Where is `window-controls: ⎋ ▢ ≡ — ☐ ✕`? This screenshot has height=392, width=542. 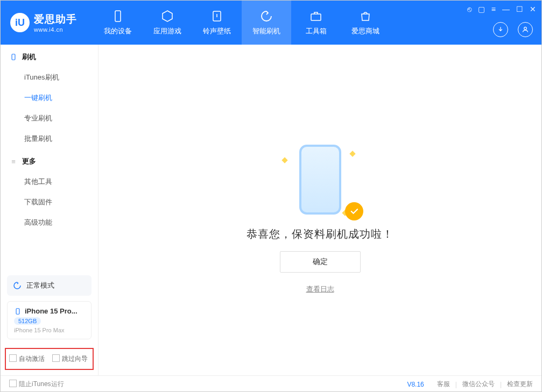
window-controls: ⎋ ▢ ≡ — ☐ ✕ is located at coordinates (502, 9).